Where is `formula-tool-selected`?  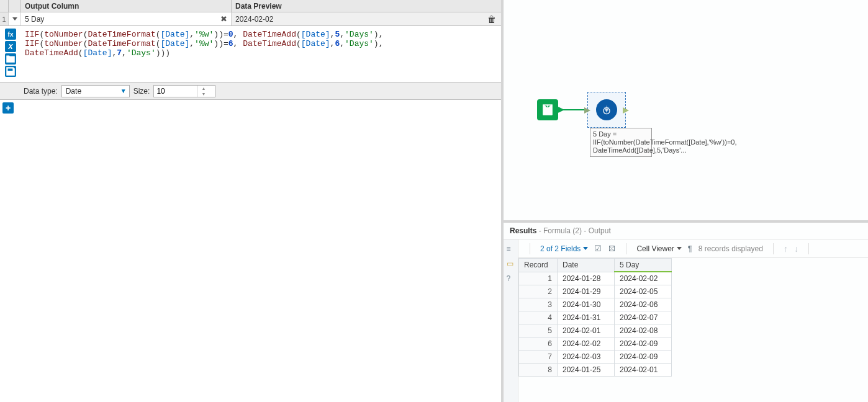
formula-tool-selected is located at coordinates (607, 110).